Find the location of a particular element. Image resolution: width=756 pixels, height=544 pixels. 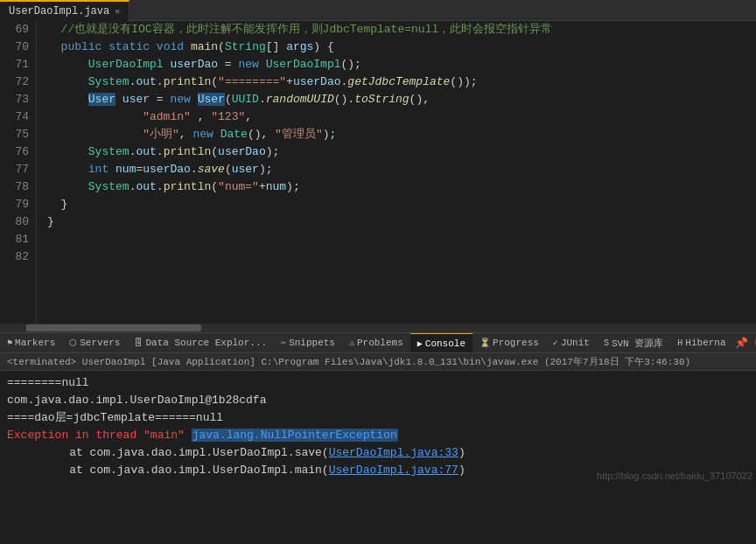

bottom-tabs: ⚑Markers⬡Servers🗄Data Source Explor...✂S… is located at coordinates (378, 343).